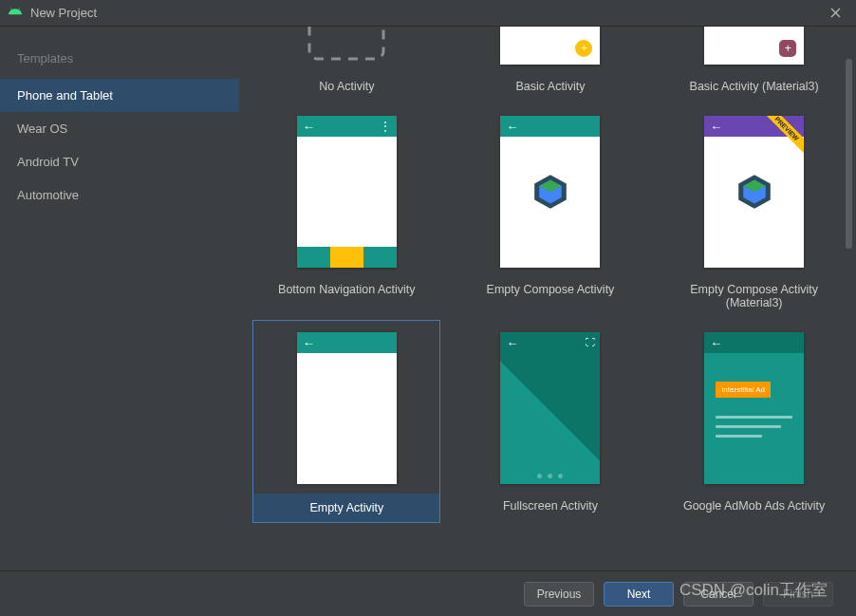  Describe the element at coordinates (120, 196) in the screenshot. I see `sidebar-item-automotive: Automotive` at that location.